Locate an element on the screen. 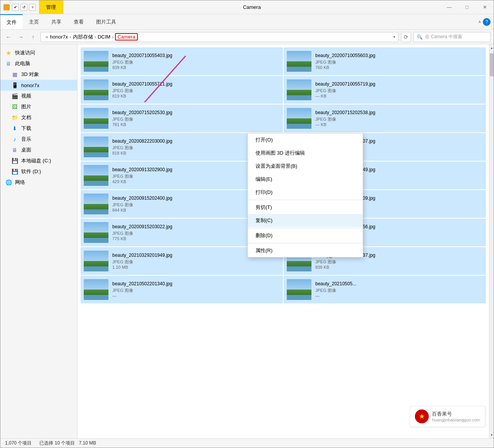 The image size is (494, 448). download-icon: ⬇ is located at coordinates (15, 128).